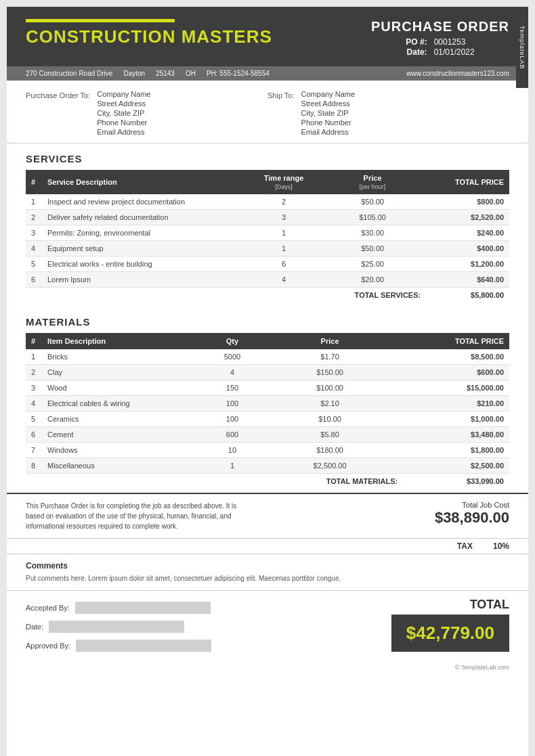  I want to click on materials-col-num: #, so click(34, 341).